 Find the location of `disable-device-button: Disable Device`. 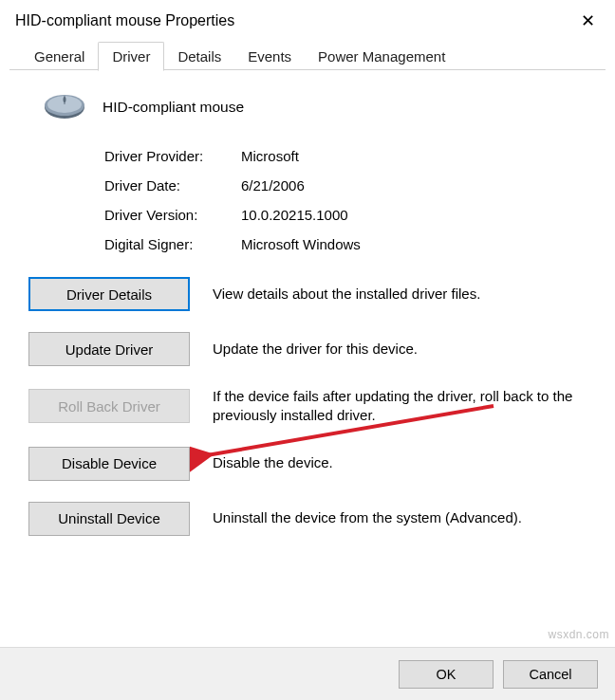

disable-device-button: Disable Device is located at coordinates (109, 464).